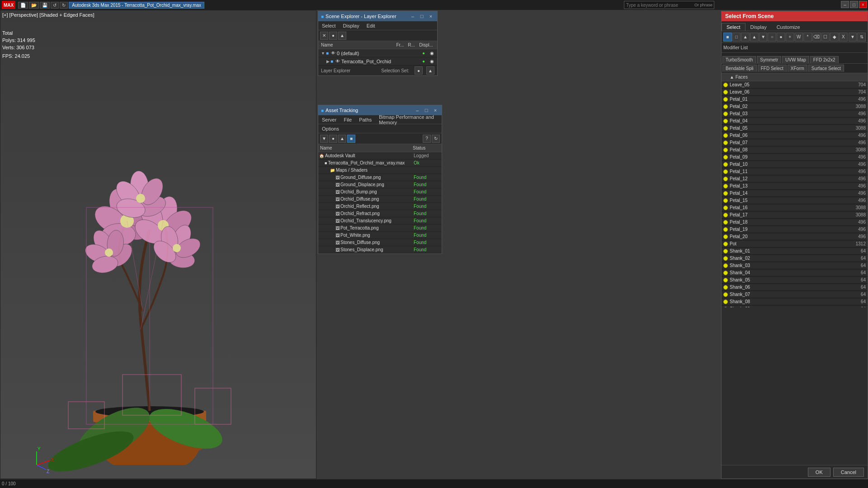 Image resolution: width=868 pixels, height=488 pixels. I want to click on at-tool-1: ▼, so click(324, 139).